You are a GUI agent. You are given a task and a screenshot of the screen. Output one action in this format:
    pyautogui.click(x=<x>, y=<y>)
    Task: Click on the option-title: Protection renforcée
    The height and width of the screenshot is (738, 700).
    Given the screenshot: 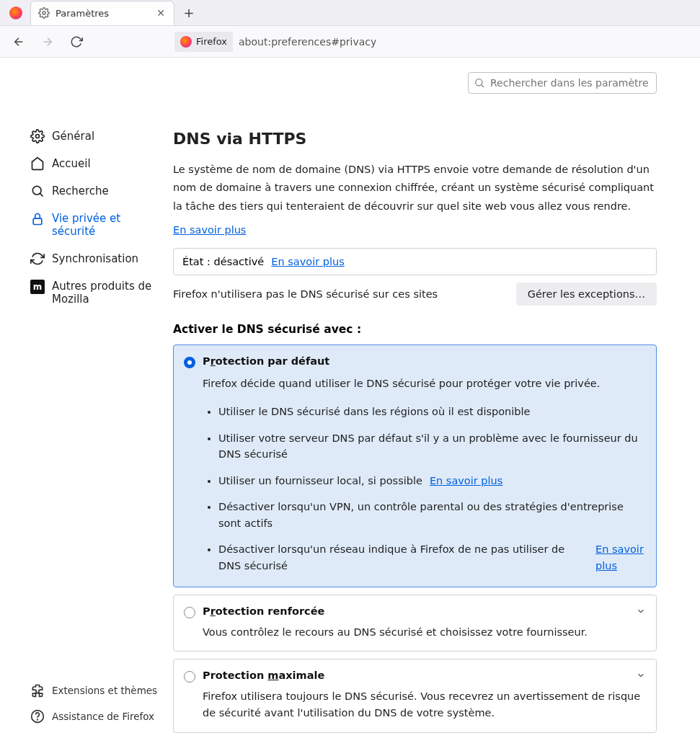 What is the action you would take?
    pyautogui.click(x=424, y=611)
    